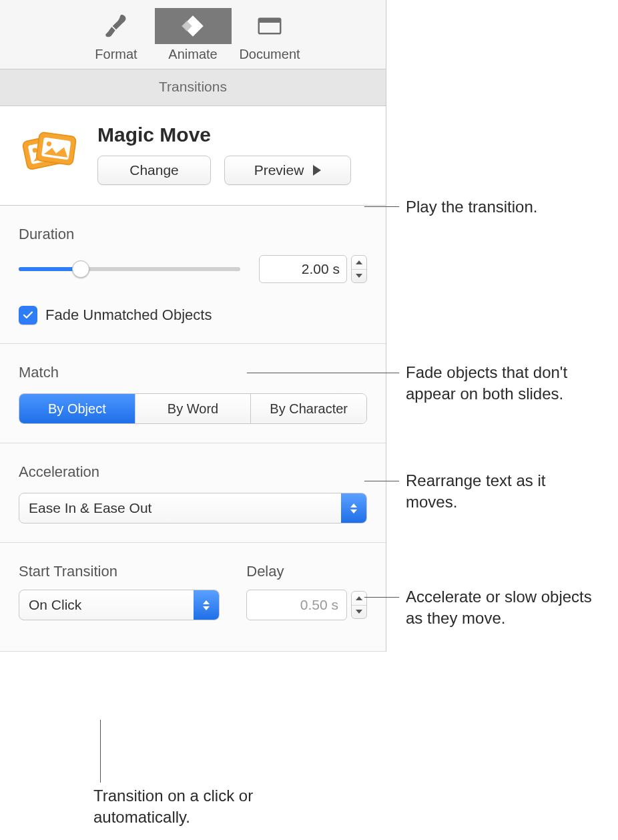 The image size is (618, 840). I want to click on delay-field: 0.50 s, so click(296, 605).